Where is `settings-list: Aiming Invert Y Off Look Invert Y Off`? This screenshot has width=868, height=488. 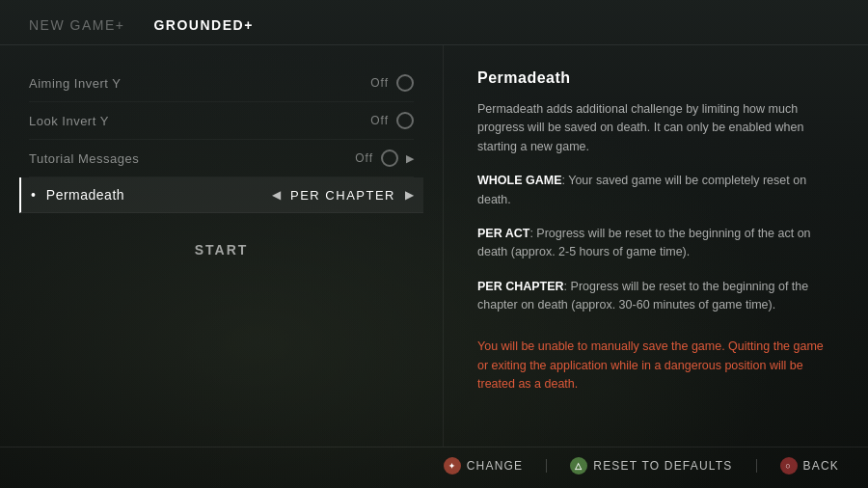
settings-list: Aiming Invert Y Off Look Invert Y Off is located at coordinates (222, 139).